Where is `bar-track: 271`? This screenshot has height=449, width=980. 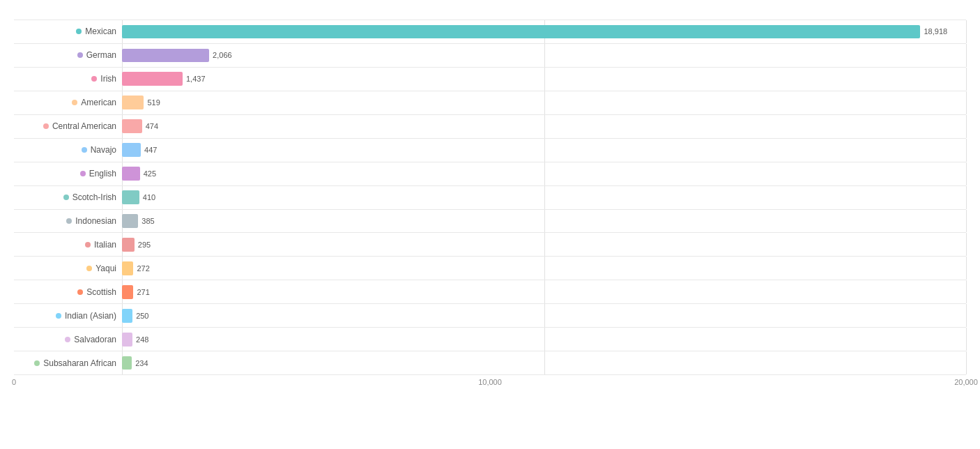 bar-track: 271 is located at coordinates (544, 291).